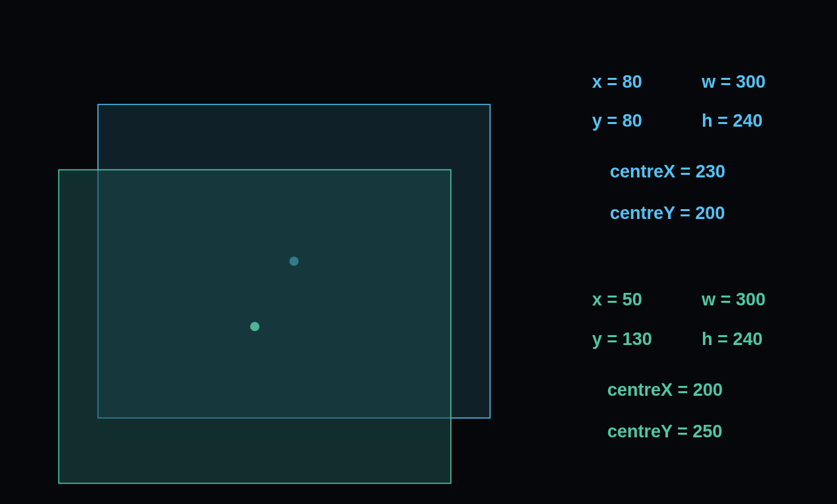 The image size is (837, 504). Describe the element at coordinates (255, 327) in the screenshot. I see `centre-dot-green` at that location.